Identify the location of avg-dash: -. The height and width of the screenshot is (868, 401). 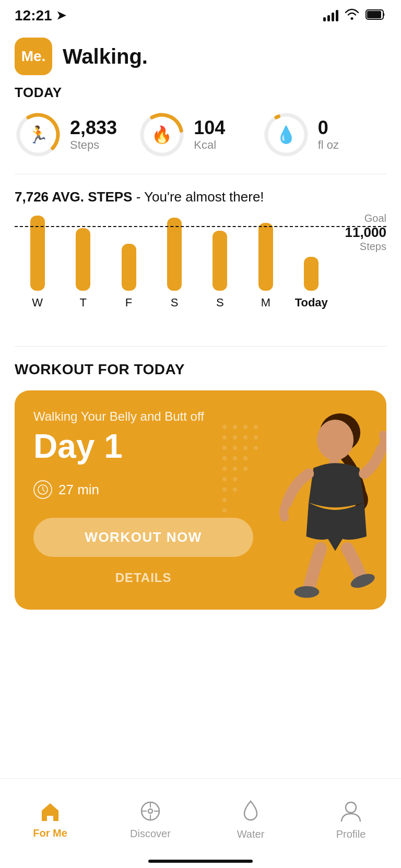
(140, 197).